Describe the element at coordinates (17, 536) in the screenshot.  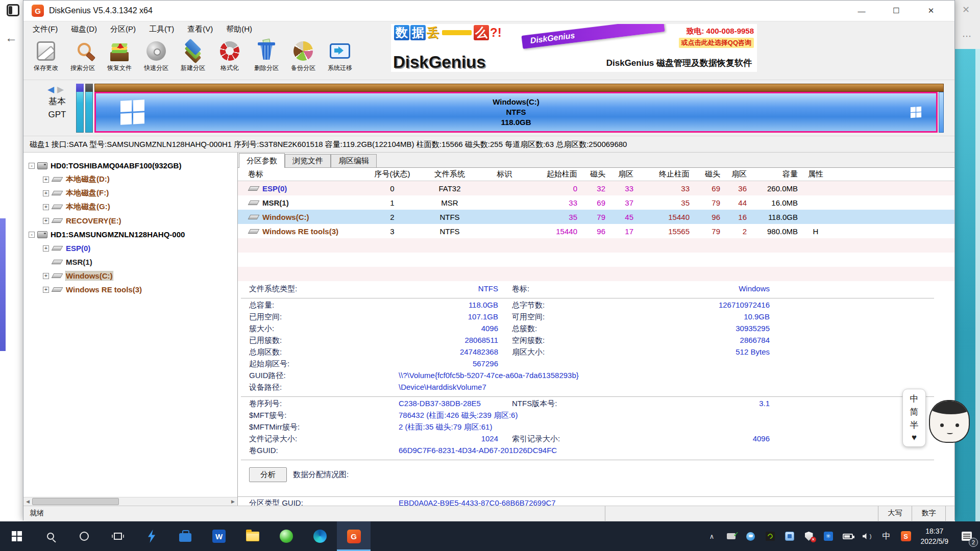
I see `start-button` at that location.